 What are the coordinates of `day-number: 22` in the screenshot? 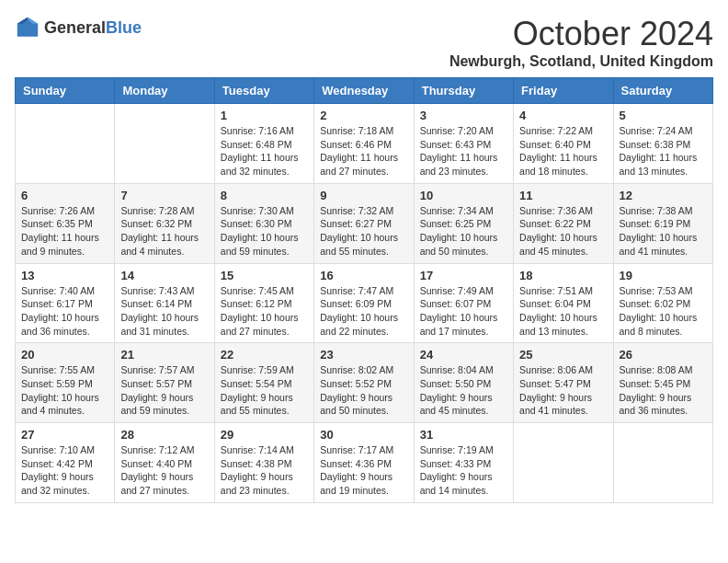 It's located at (265, 355).